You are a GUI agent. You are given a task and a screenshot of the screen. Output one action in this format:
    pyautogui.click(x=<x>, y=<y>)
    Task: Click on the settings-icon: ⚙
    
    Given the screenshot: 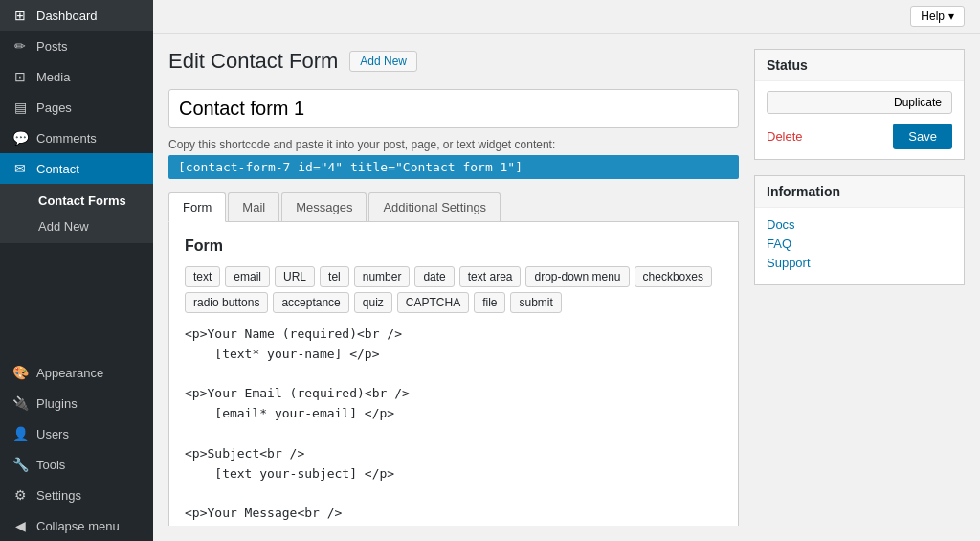 What is the action you would take?
    pyautogui.click(x=20, y=495)
    